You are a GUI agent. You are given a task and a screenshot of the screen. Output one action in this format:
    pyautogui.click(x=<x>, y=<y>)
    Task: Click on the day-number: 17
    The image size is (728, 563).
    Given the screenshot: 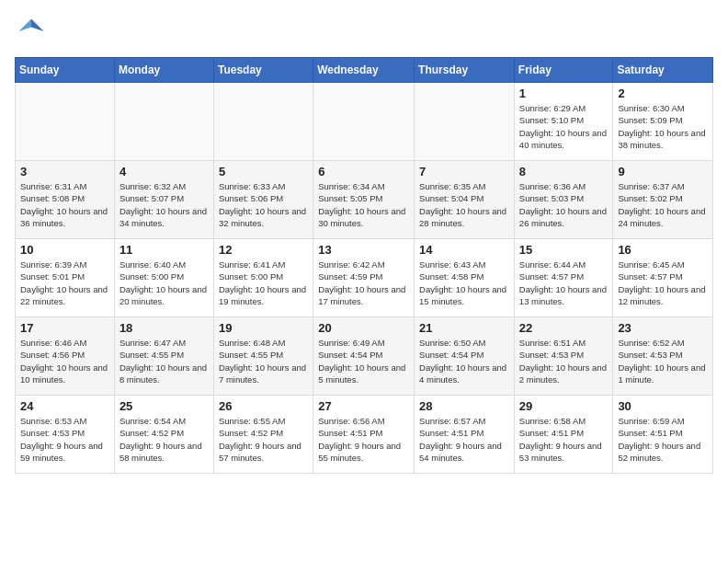 What is the action you would take?
    pyautogui.click(x=64, y=327)
    